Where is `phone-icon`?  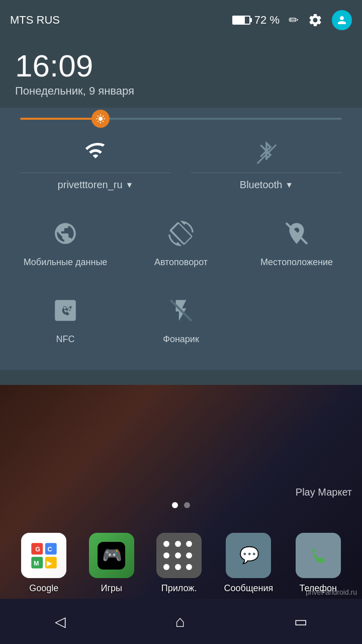 phone-icon is located at coordinates (318, 555).